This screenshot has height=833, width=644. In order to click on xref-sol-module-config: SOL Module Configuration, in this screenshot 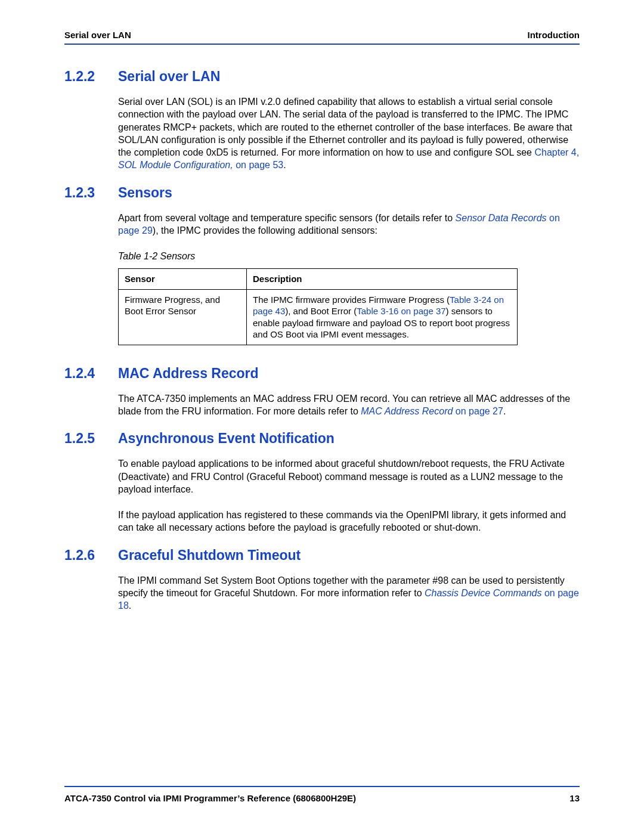, I will do `click(175, 165)`.